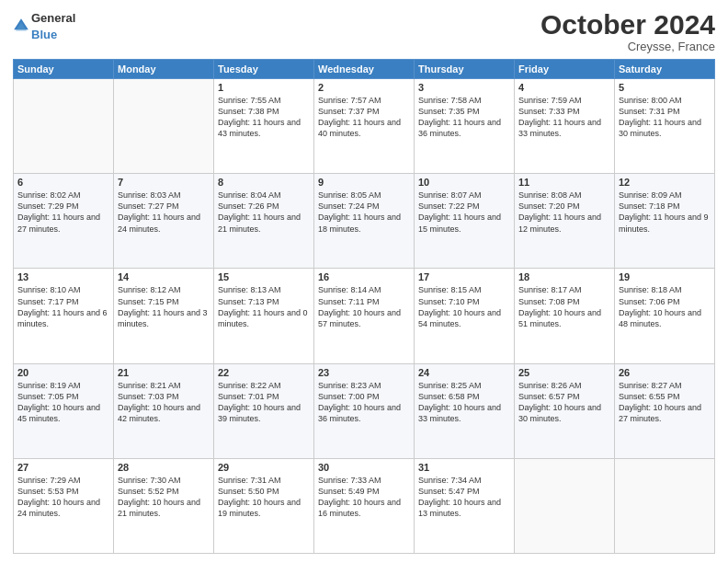  I want to click on day-number: 2, so click(364, 87).